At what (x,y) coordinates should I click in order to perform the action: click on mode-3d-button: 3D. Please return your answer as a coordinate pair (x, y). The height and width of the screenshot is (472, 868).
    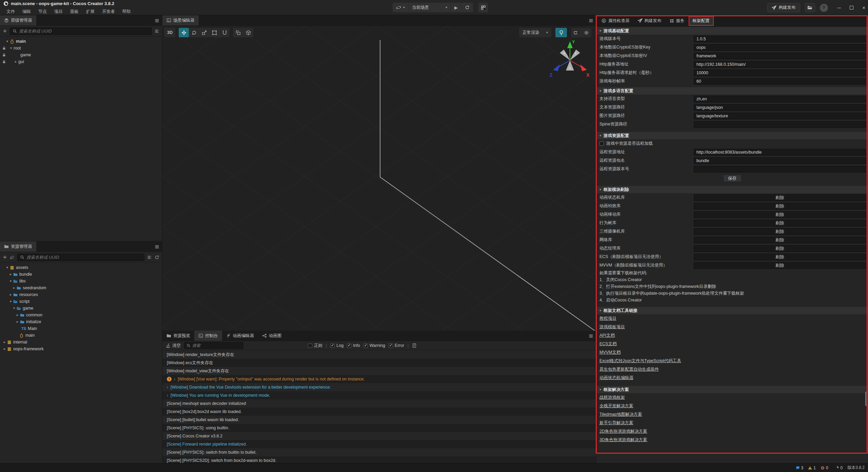
    Looking at the image, I should click on (170, 33).